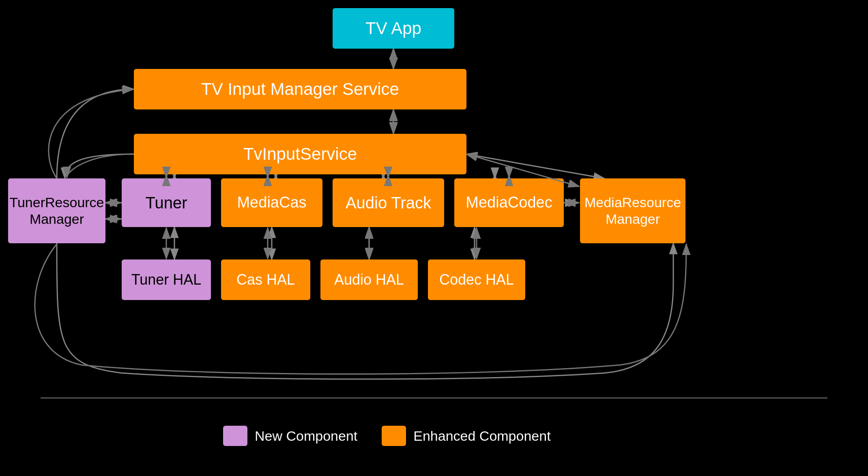 The height and width of the screenshot is (476, 868). Describe the element at coordinates (235, 436) in the screenshot. I see `legend-new-component-box` at that location.